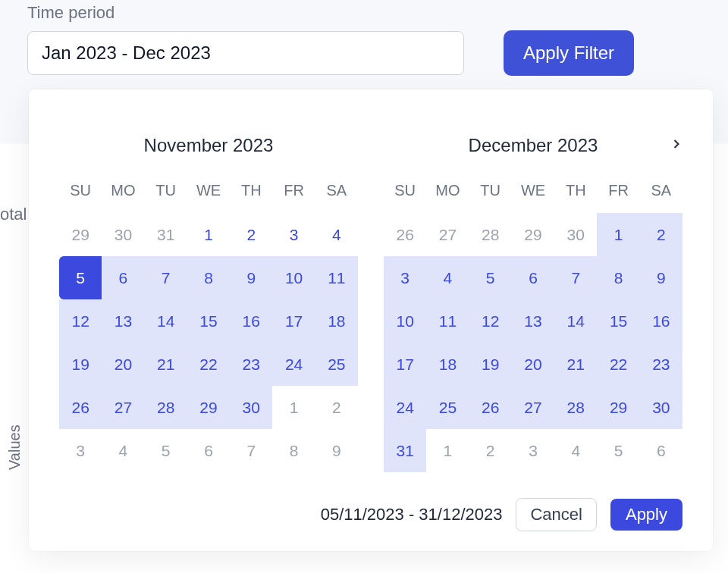 The height and width of the screenshot is (573, 728). What do you see at coordinates (576, 194) in the screenshot?
I see `weekday-label: TH` at bounding box center [576, 194].